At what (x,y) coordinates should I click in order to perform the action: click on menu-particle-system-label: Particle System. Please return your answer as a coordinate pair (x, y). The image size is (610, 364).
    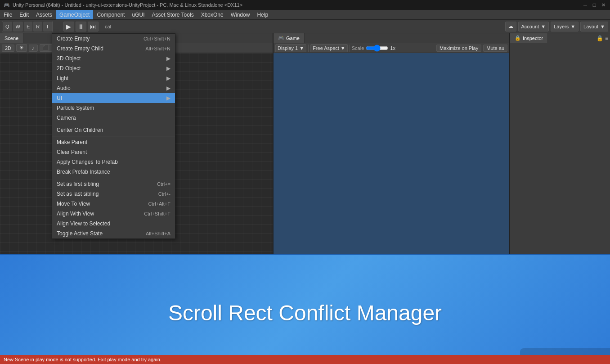
    Looking at the image, I should click on (113, 108).